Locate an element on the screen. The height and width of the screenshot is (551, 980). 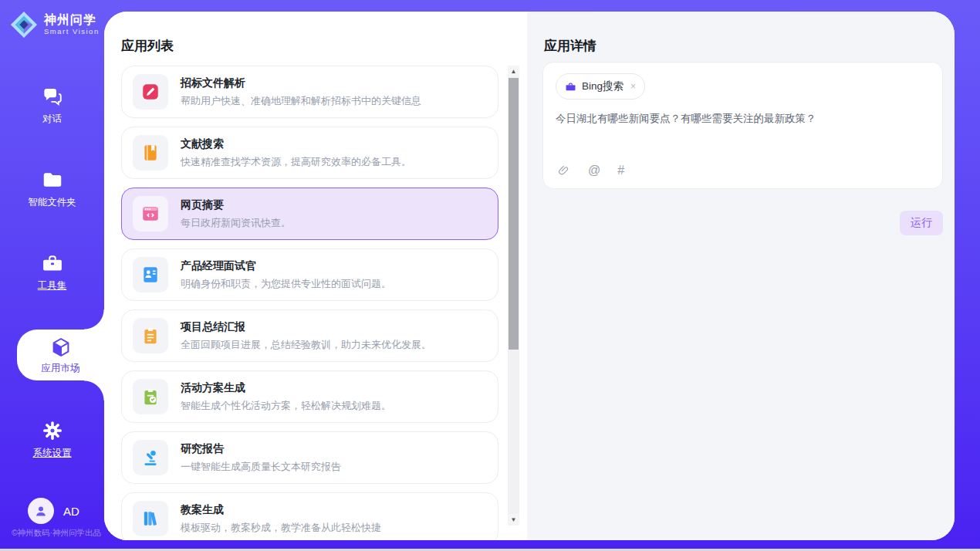
brand-name: 神州问学 is located at coordinates (72, 20).